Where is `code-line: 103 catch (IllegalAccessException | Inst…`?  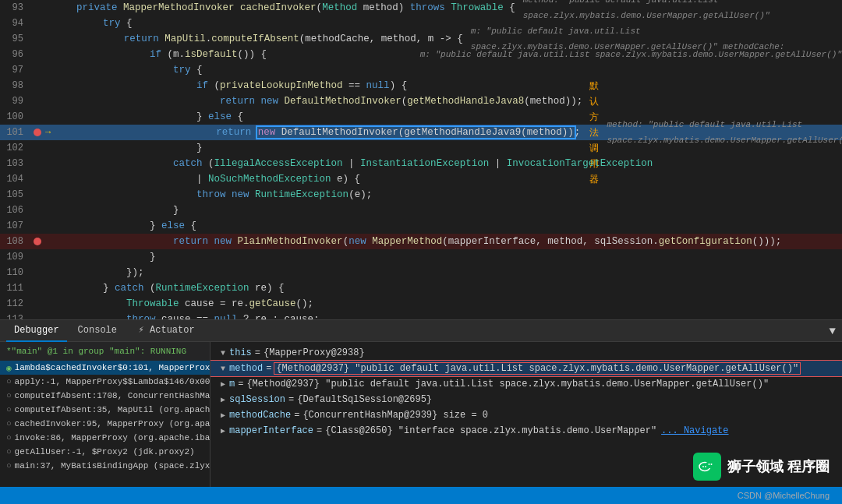 code-line: 103 catch (IllegalAccessException | Inst… is located at coordinates (421, 164).